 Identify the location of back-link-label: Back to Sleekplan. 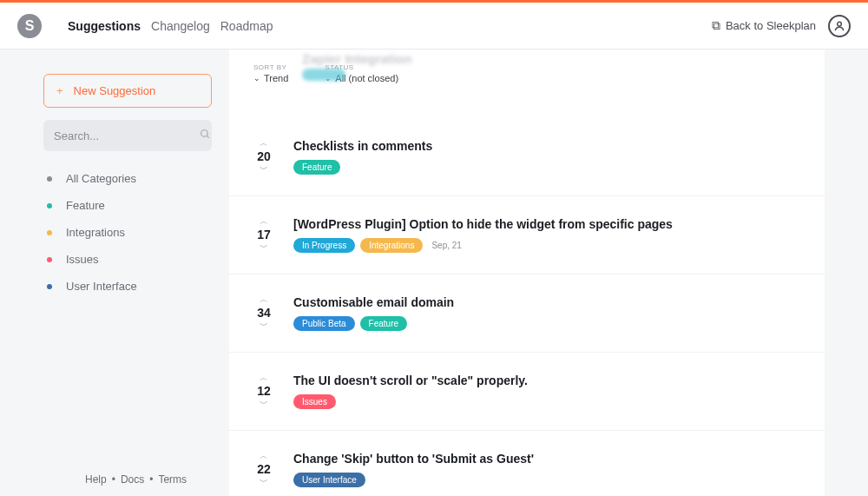
(771, 26).